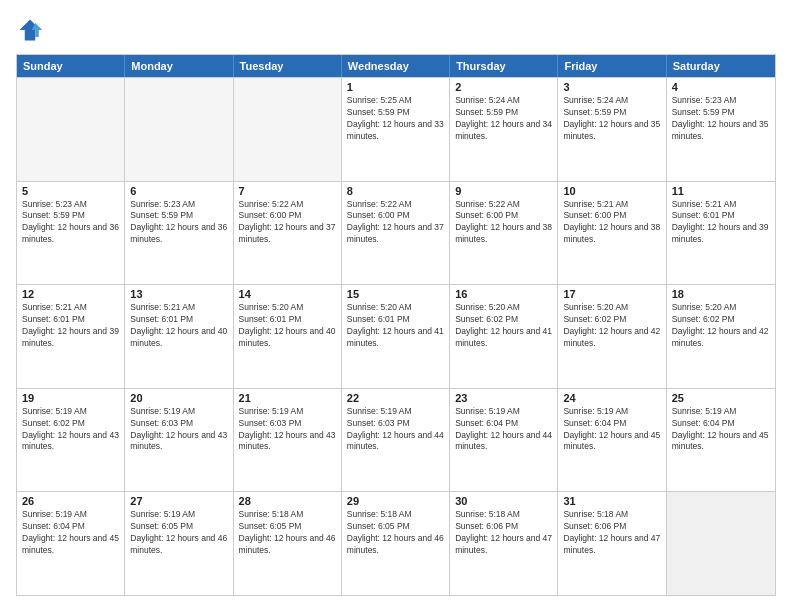 This screenshot has height=612, width=792. Describe the element at coordinates (612, 440) in the screenshot. I see `day-cell-24: 24Sunrise: 5:19 AM Sunset: 6:04 PM Dayli…` at that location.